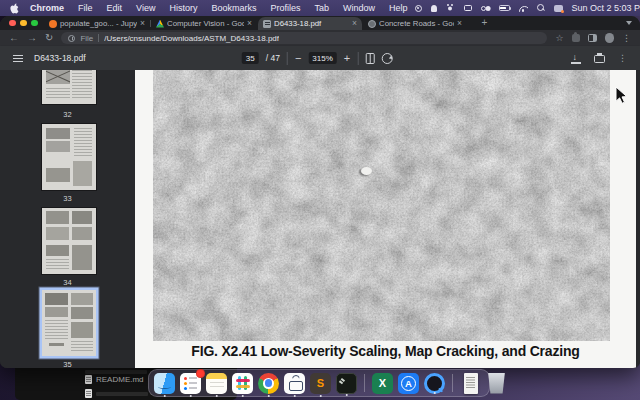 The width and height of the screenshot is (640, 400). I want to click on menubar-clock: Sun Oct 2 5:03 PM, so click(606, 8).